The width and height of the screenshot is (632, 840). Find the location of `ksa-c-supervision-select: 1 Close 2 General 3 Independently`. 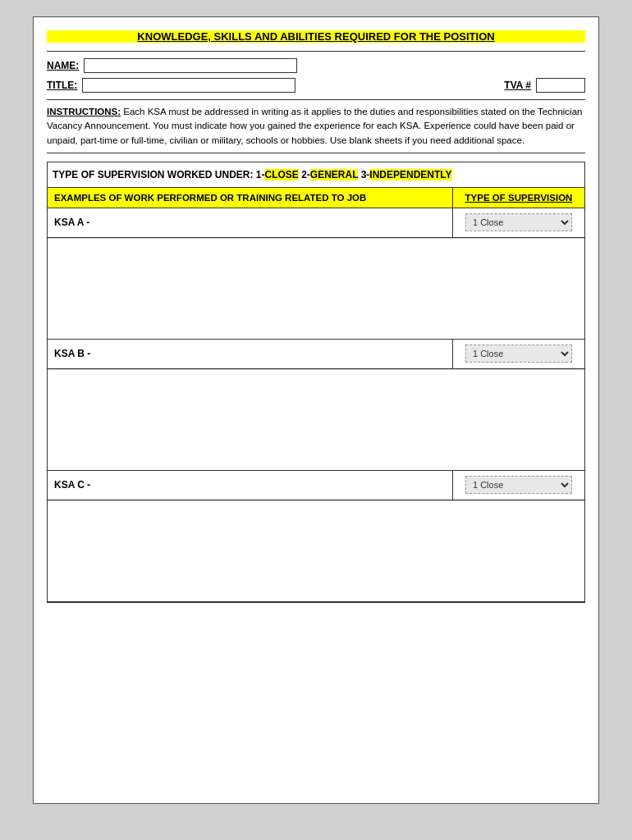

ksa-c-supervision-select: 1 Close 2 General 3 Independently is located at coordinates (519, 485).